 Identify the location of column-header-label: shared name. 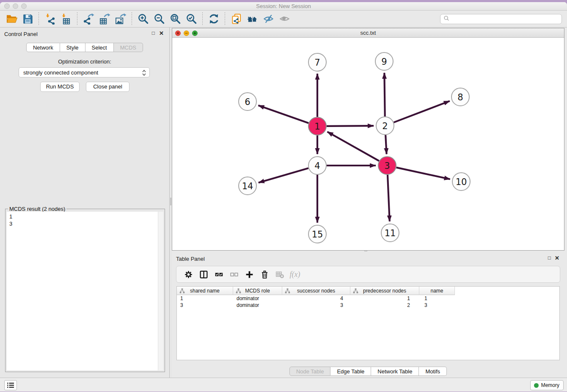
(205, 291).